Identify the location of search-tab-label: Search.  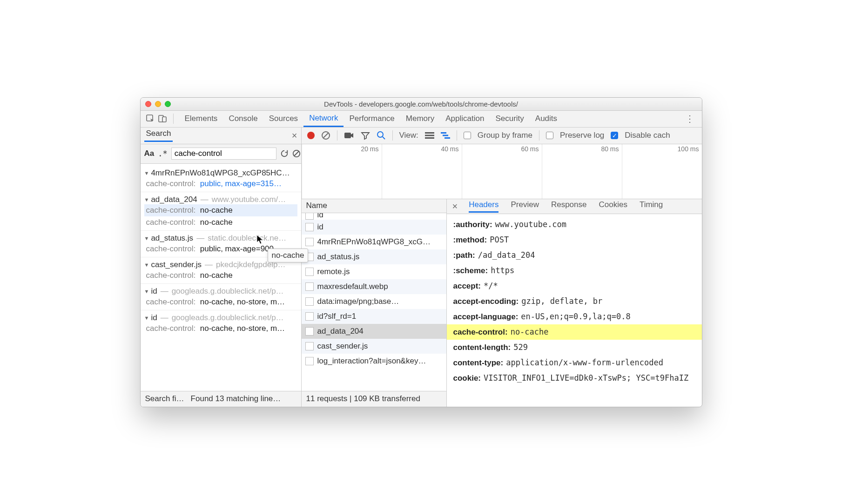
(159, 135).